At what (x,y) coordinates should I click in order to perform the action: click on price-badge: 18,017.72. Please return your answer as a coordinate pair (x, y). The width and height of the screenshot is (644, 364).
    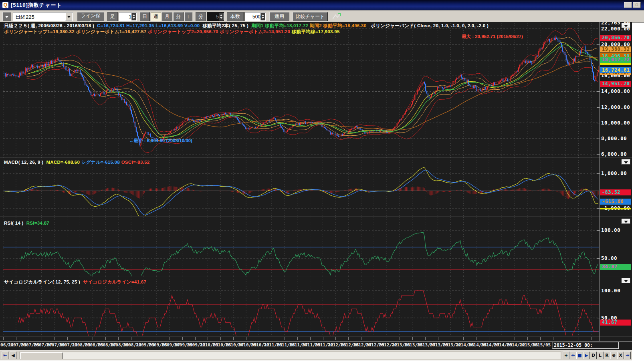
    Looking at the image, I should click on (616, 60).